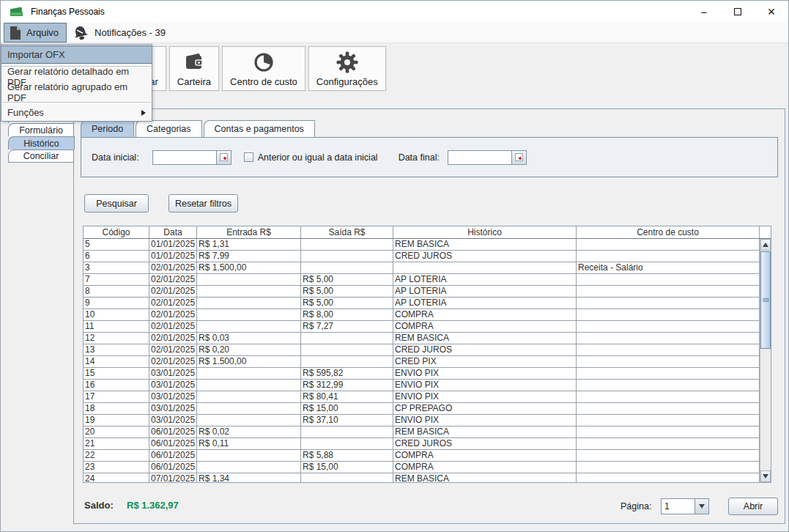 Image resolution: width=789 pixels, height=532 pixels. Describe the element at coordinates (116, 233) in the screenshot. I see `column-header-c-digo: Código` at that location.